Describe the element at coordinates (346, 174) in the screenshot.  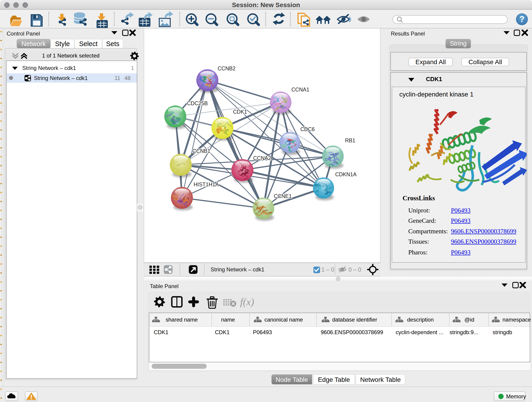
I see `svg-text: CDKN1A` at that location.